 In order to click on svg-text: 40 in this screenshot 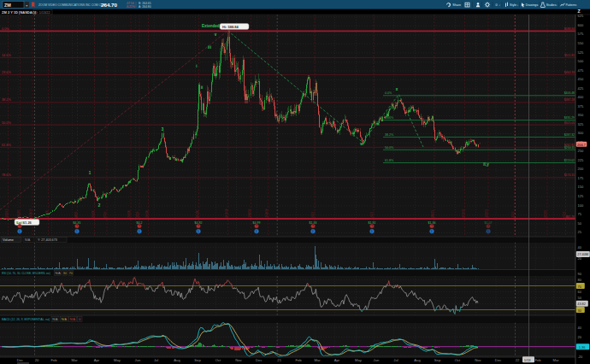, I will do `click(580, 248)`.